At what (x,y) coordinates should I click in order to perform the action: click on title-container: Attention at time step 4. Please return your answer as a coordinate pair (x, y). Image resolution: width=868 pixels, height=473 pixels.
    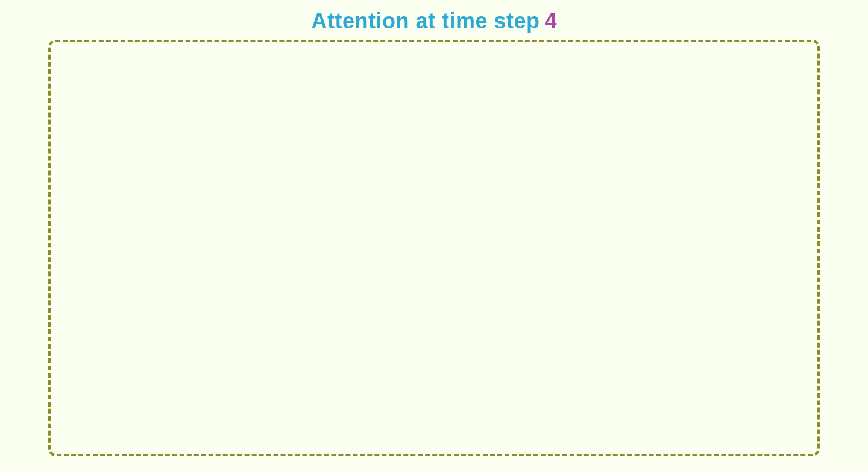
    Looking at the image, I should click on (434, 21).